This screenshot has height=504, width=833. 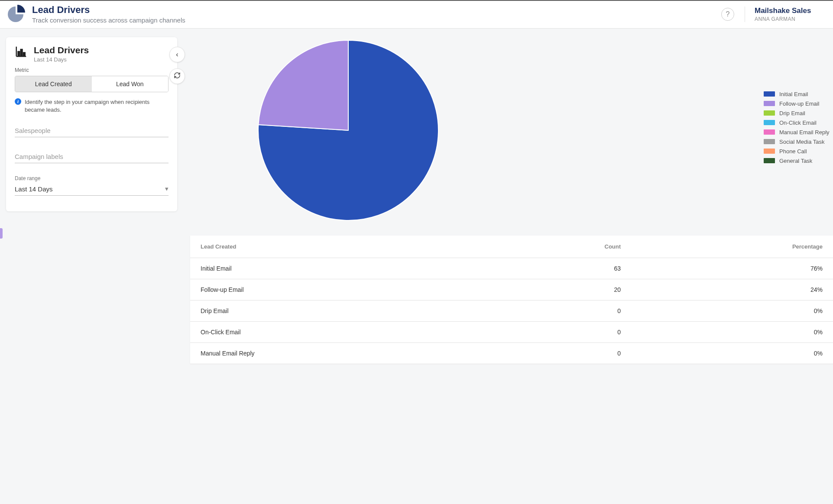 I want to click on chevron-down-icon: ▾, so click(x=167, y=189).